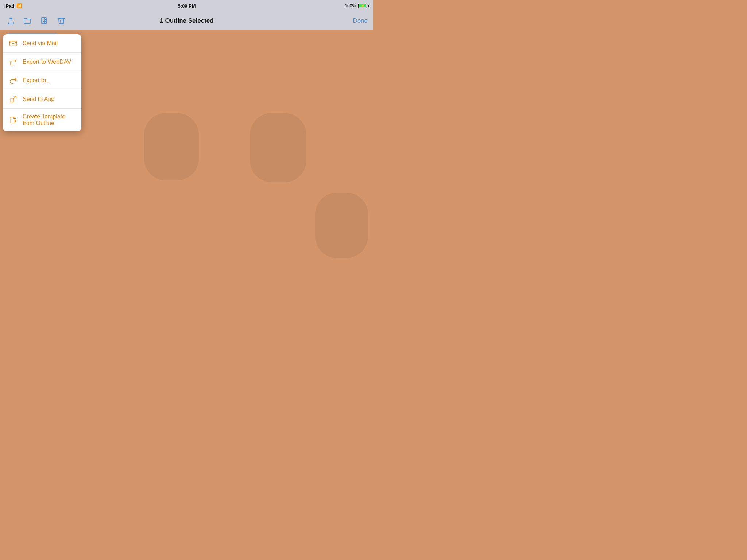 Image resolution: width=747 pixels, height=560 pixels. I want to click on share-icon, so click(11, 21).